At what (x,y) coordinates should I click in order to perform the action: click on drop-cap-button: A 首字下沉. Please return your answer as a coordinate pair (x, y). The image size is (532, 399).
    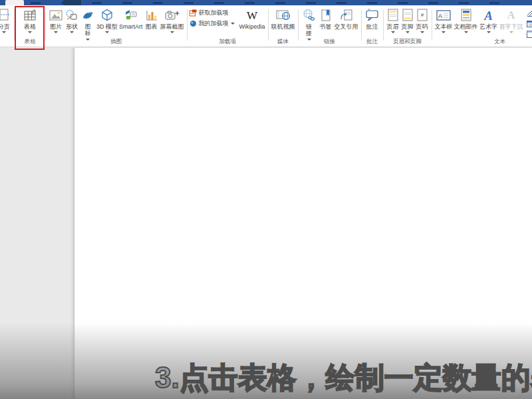
    Looking at the image, I should click on (511, 20).